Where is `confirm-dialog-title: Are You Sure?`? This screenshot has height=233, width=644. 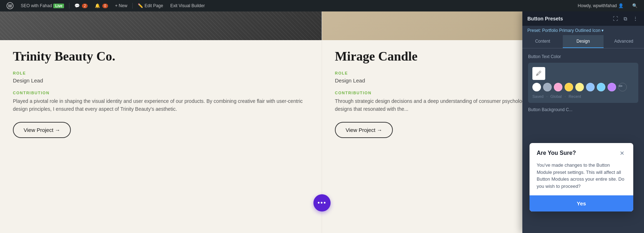 confirm-dialog-title: Are You Sure? is located at coordinates (556, 153).